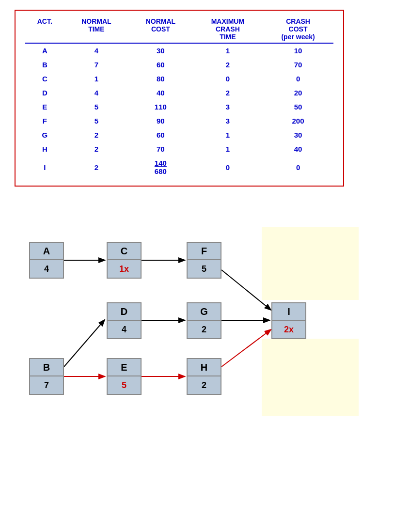 The image size is (410, 532). Describe the element at coordinates (310, 377) in the screenshot. I see `yellow-box-bottom` at that location.